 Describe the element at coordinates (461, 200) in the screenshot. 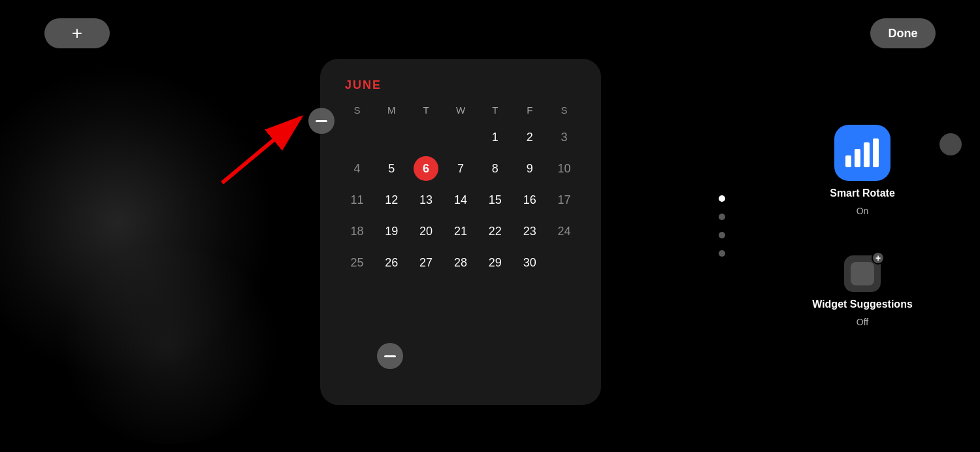

I see `calendar-week-3: 11 12 13 14 15 16 17` at that location.